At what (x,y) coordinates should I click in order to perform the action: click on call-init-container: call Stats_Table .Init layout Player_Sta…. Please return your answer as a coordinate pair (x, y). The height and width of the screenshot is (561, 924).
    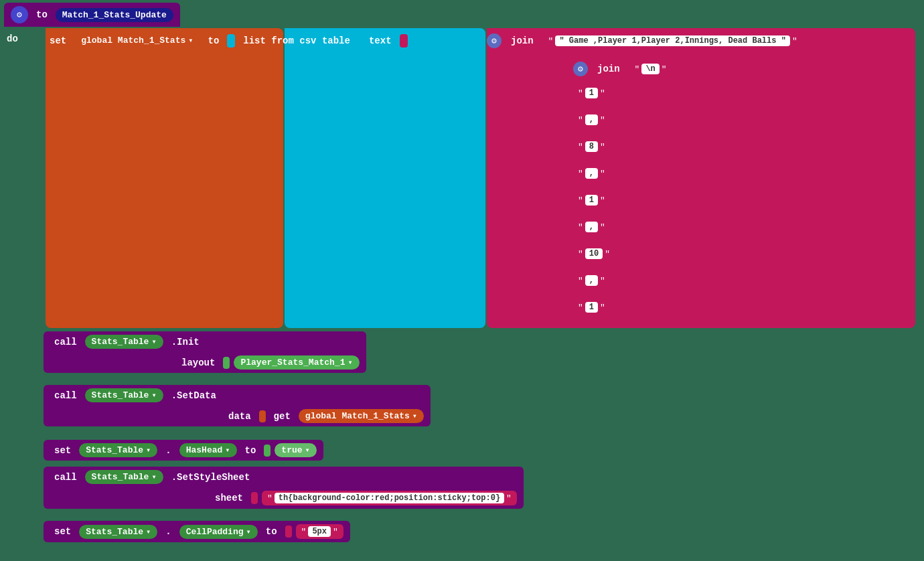
    Looking at the image, I should click on (205, 352).